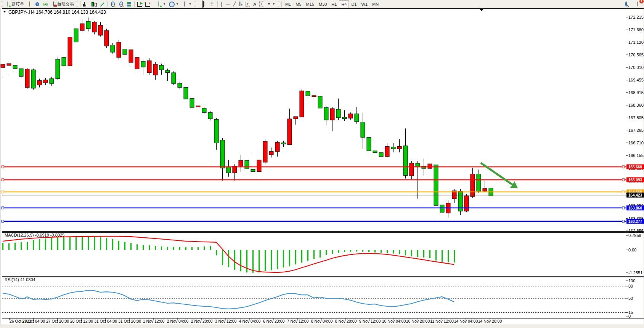 Image resolution: width=644 pixels, height=328 pixels. Describe the element at coordinates (235, 4) in the screenshot. I see `trendline-icon: ╱` at that location.